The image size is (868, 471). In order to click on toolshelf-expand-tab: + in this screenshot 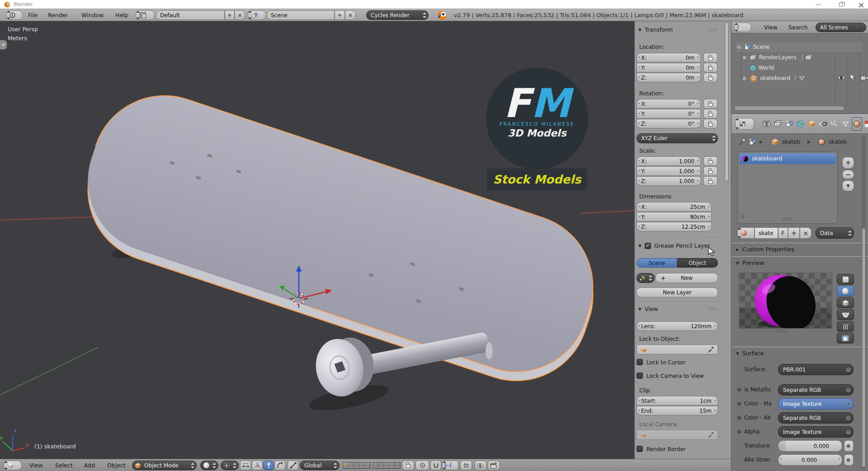, I will do `click(4, 45)`.